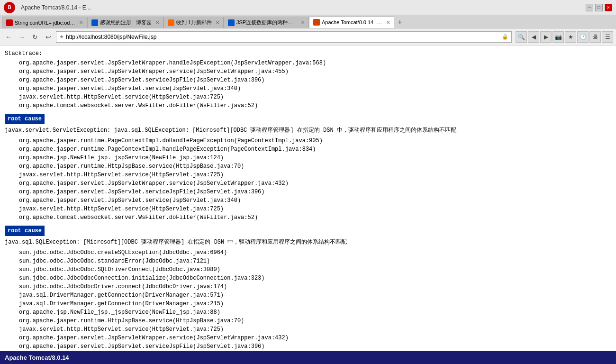 The height and width of the screenshot is (364, 616). What do you see at coordinates (388, 23) in the screenshot?
I see `tab-close-5: ✕` at bounding box center [388, 23].